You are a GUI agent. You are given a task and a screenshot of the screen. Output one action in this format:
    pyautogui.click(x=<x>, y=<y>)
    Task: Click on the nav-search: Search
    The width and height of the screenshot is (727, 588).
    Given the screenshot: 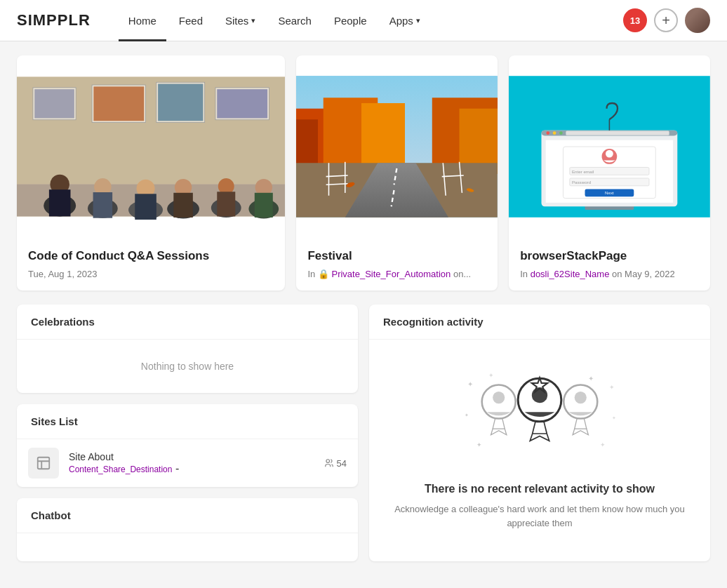 What is the action you would take?
    pyautogui.click(x=295, y=21)
    